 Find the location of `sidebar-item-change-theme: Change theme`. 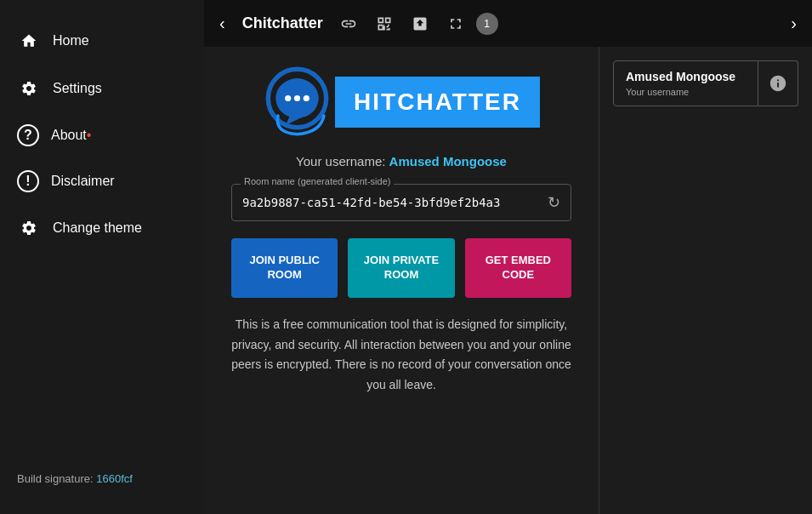

sidebar-item-change-theme: Change theme is located at coordinates (102, 228).